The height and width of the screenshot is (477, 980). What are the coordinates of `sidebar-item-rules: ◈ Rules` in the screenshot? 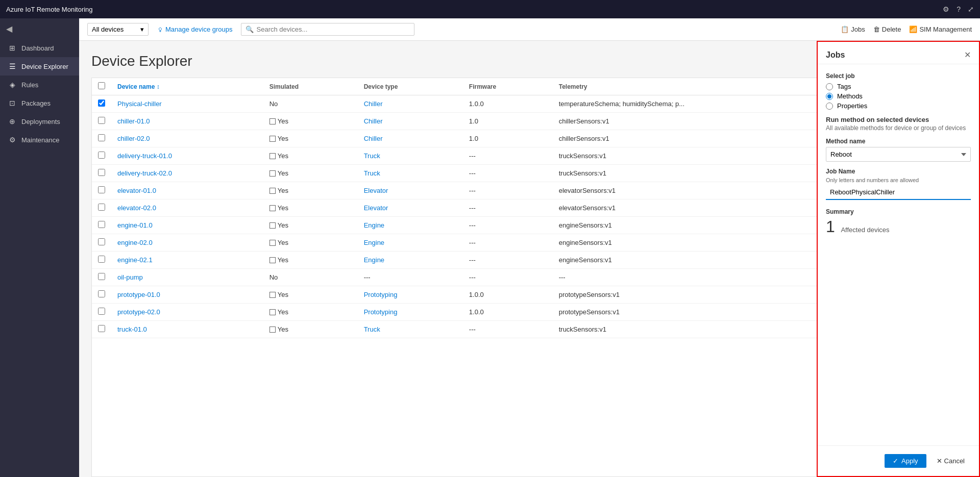 It's located at (40, 85).